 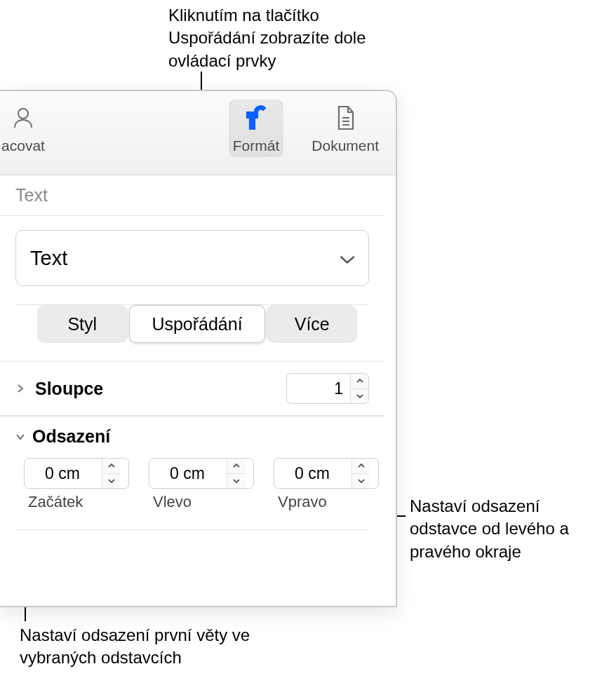 What do you see at coordinates (192, 196) in the screenshot?
I see `panel-title: Text` at bounding box center [192, 196].